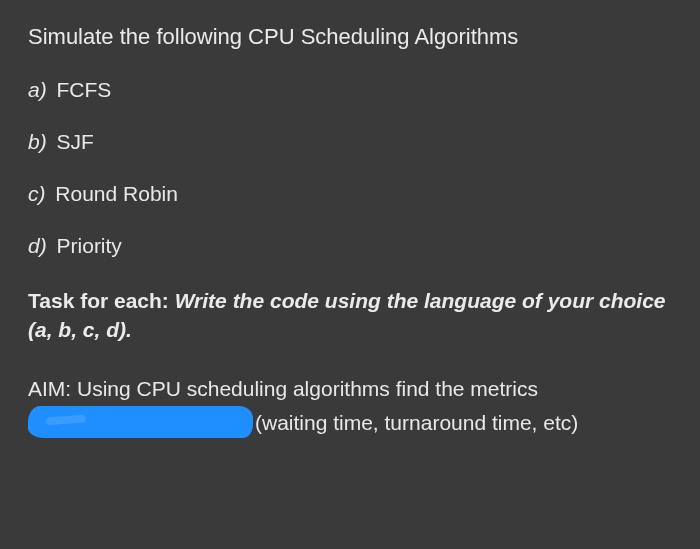  Describe the element at coordinates (76, 142) in the screenshot. I see `list-text-b: SJF` at that location.